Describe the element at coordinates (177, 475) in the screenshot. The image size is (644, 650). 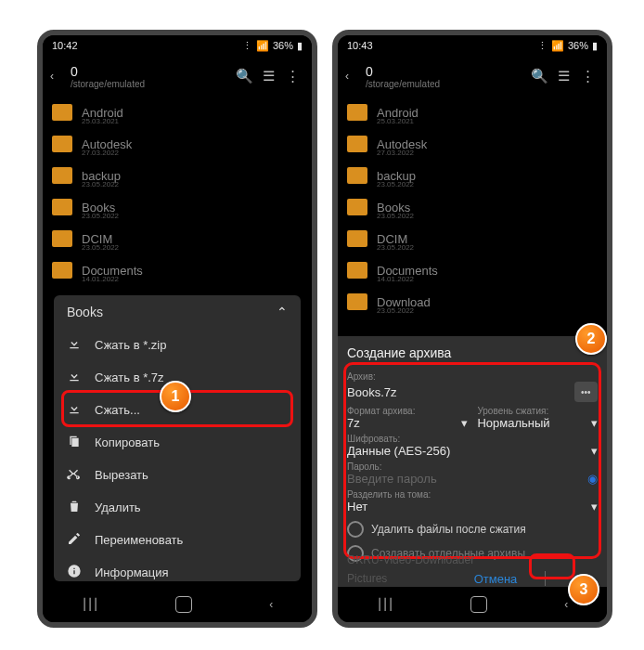
I see `context-item: Вырезать` at that location.